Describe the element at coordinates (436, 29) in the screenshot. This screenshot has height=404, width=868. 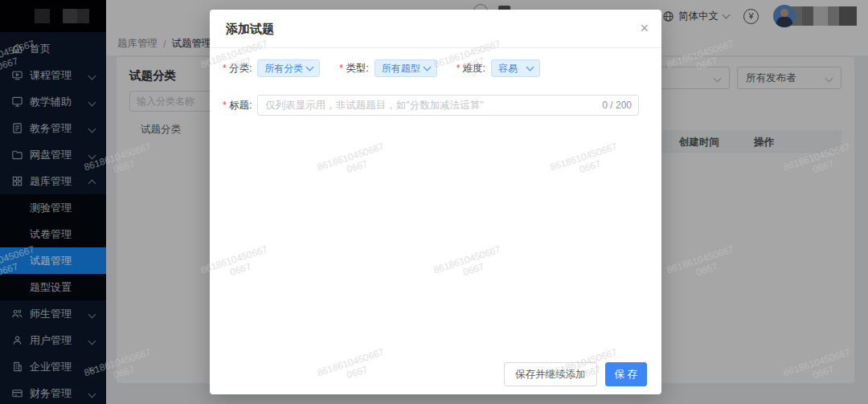
I see `modal-header: 添加试题 ×` at that location.